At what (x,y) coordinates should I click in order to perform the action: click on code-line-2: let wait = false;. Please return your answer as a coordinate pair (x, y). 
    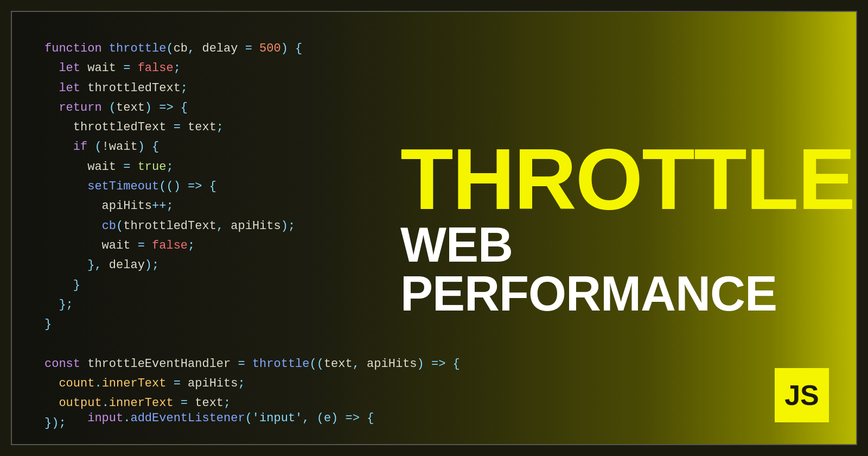
    Looking at the image, I should click on (205, 68).